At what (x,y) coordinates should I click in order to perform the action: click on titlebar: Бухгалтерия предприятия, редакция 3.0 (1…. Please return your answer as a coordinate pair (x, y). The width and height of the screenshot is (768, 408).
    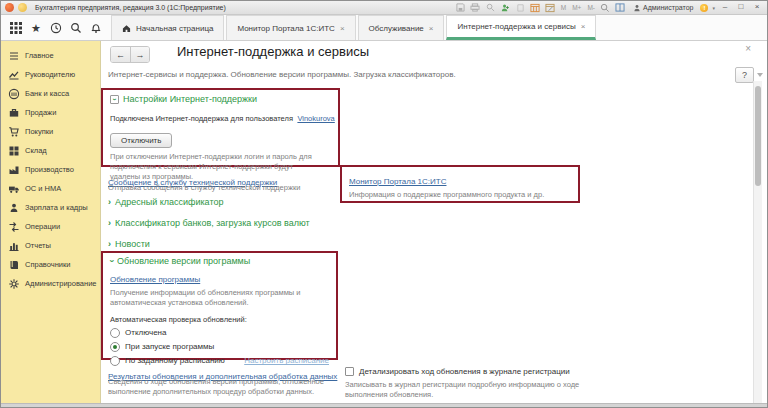
    Looking at the image, I should click on (384, 8).